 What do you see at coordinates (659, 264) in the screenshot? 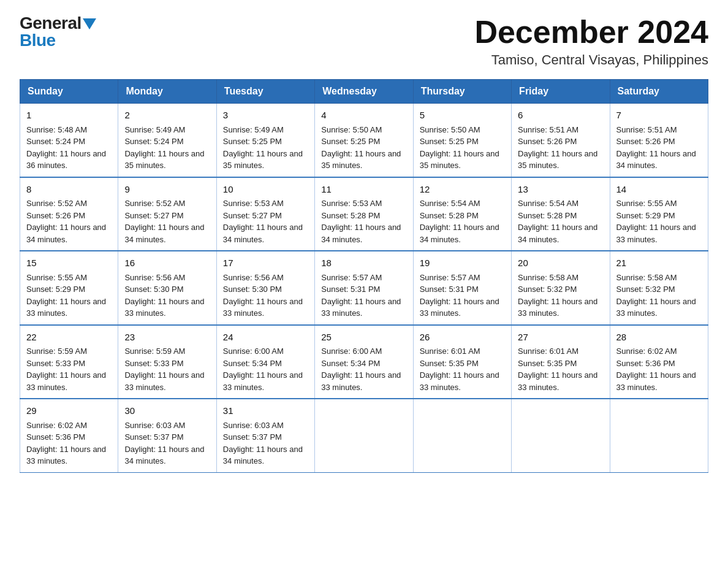
I see `day-number: 21` at bounding box center [659, 264].